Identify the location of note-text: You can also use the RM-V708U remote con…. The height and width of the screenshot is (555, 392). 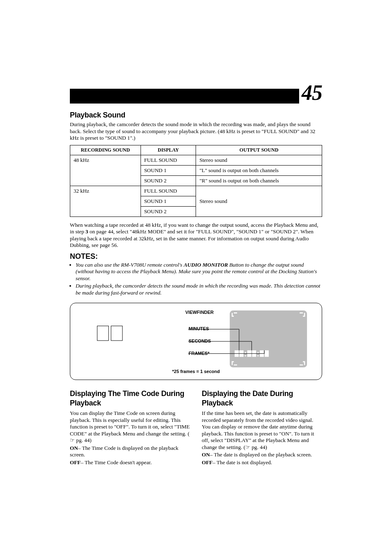
(130, 265).